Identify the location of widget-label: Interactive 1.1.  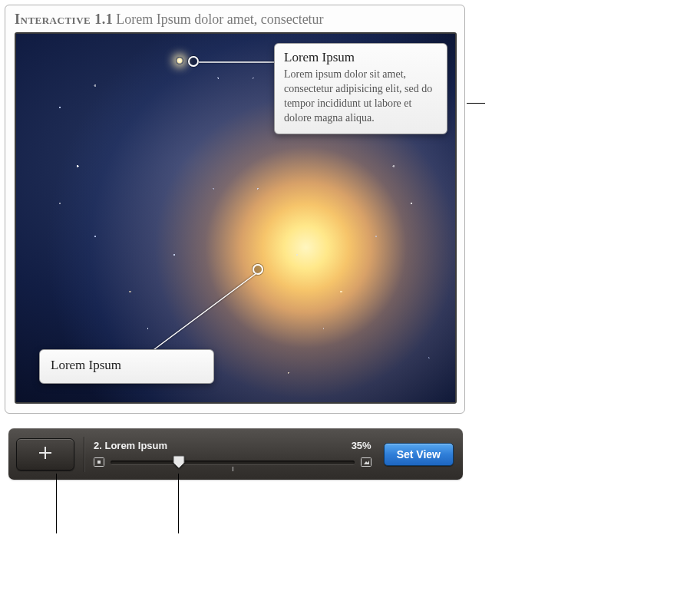
(64, 19).